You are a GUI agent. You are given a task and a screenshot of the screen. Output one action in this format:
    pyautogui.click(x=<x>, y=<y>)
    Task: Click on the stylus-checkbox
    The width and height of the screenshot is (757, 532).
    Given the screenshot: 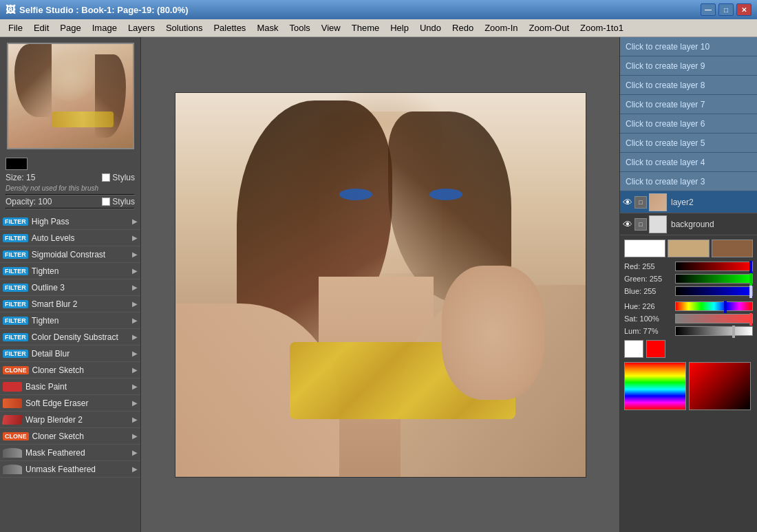 What is the action you would take?
    pyautogui.click(x=106, y=178)
    